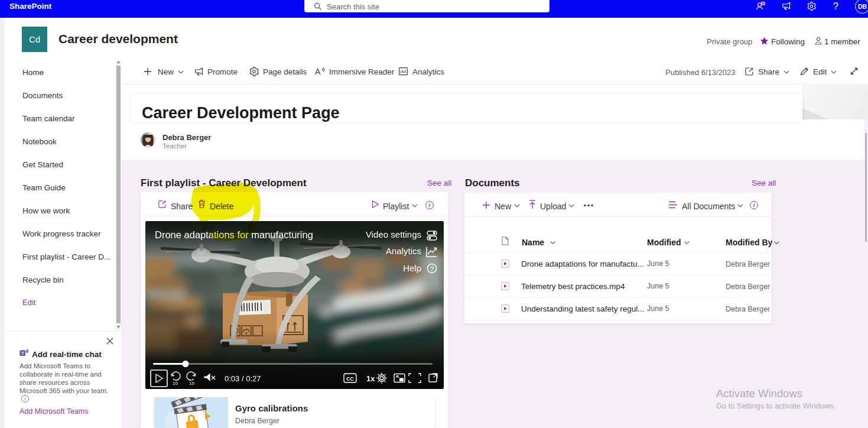 The width and height of the screenshot is (868, 428). Describe the element at coordinates (318, 72) in the screenshot. I see `svg-text: A` at that location.